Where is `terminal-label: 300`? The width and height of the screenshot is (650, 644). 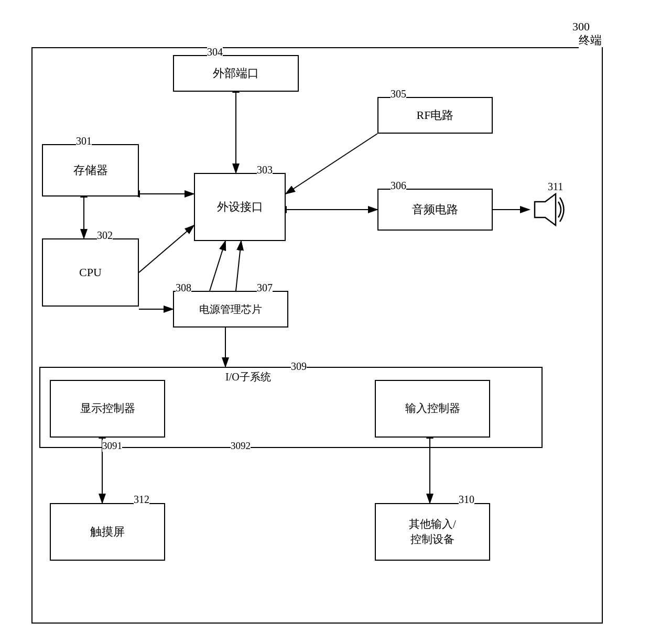 terminal-label: 300 is located at coordinates (581, 27).